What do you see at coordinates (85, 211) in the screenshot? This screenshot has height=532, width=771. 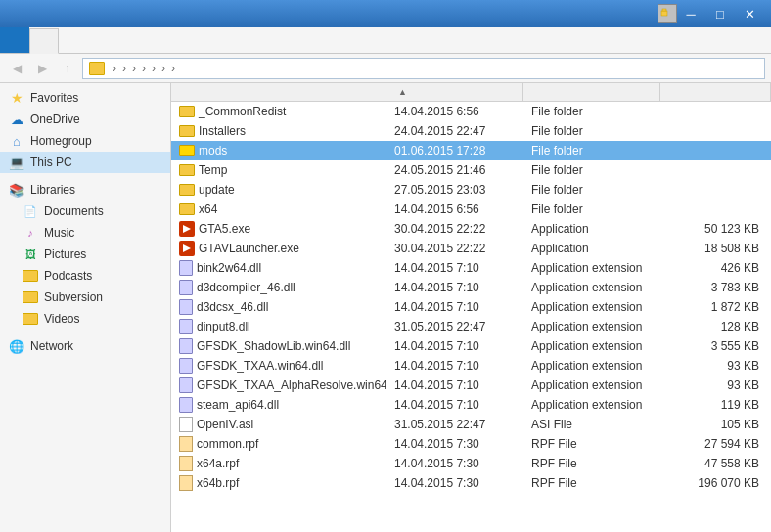 I see `sidebar-item-documents: 📄 Documents` at bounding box center [85, 211].